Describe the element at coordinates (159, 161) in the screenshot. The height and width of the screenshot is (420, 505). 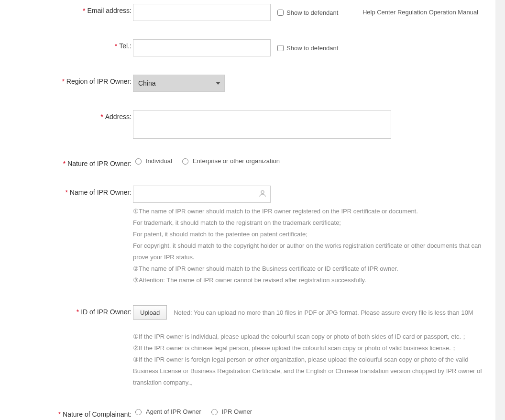
I see `nature-individual-label: Individual` at that location.